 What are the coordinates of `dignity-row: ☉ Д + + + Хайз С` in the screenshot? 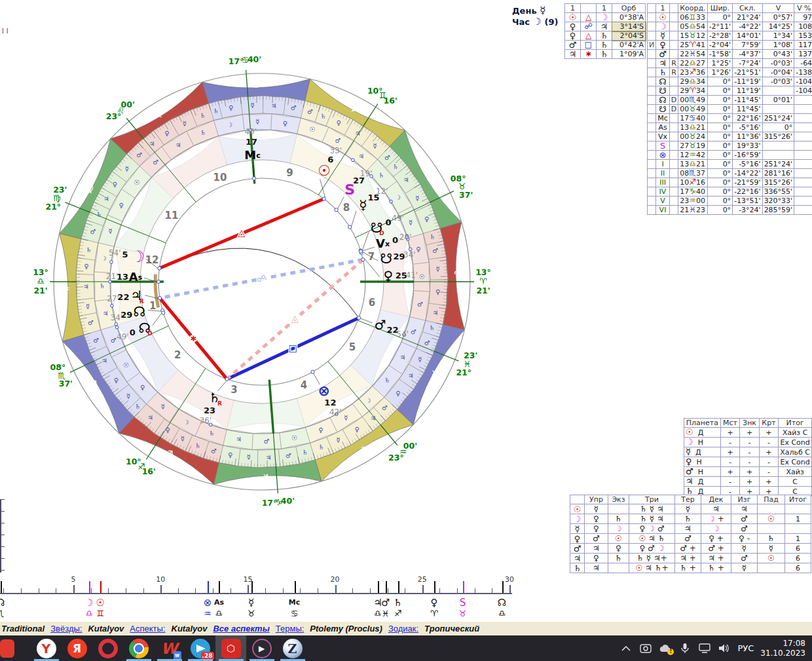 It's located at (748, 432).